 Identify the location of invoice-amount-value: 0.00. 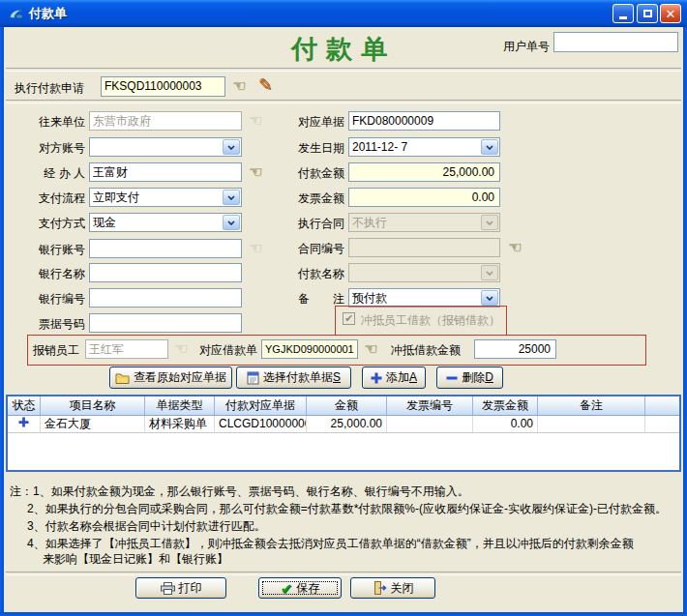
(484, 197).